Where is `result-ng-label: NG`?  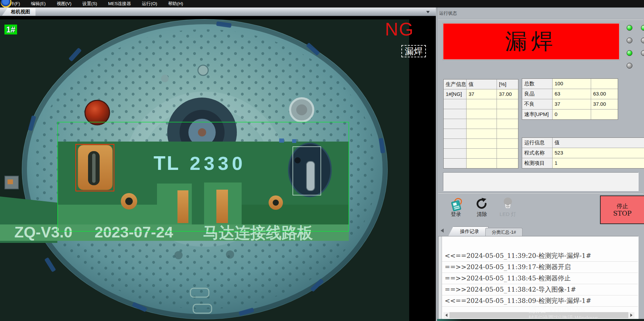
result-ng-label: NG is located at coordinates (399, 29).